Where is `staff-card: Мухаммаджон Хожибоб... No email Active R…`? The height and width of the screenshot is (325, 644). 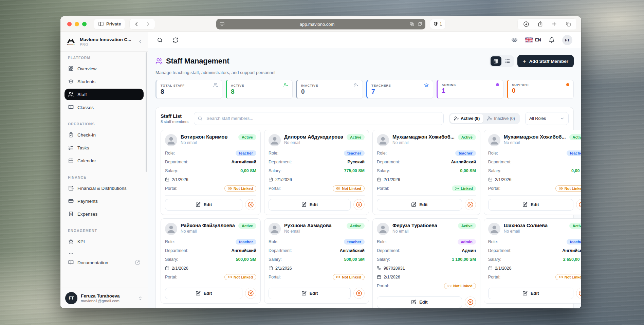 staff-card: Мухаммаджон Хожибоб... No email Active R… is located at coordinates (532, 173).